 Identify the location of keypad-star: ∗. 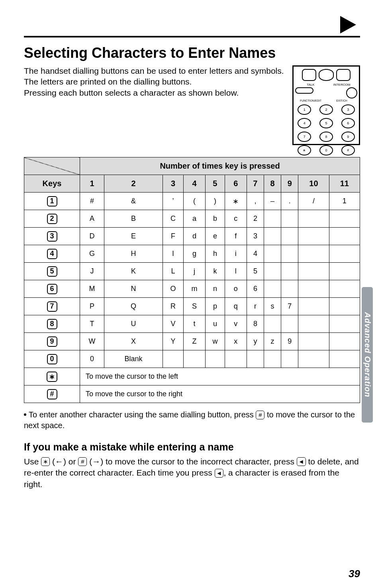
(304, 150).